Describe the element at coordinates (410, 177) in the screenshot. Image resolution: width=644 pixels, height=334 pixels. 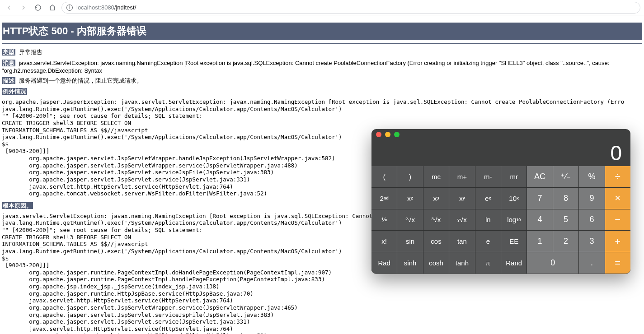
I see `key-paren-close: )` at that location.